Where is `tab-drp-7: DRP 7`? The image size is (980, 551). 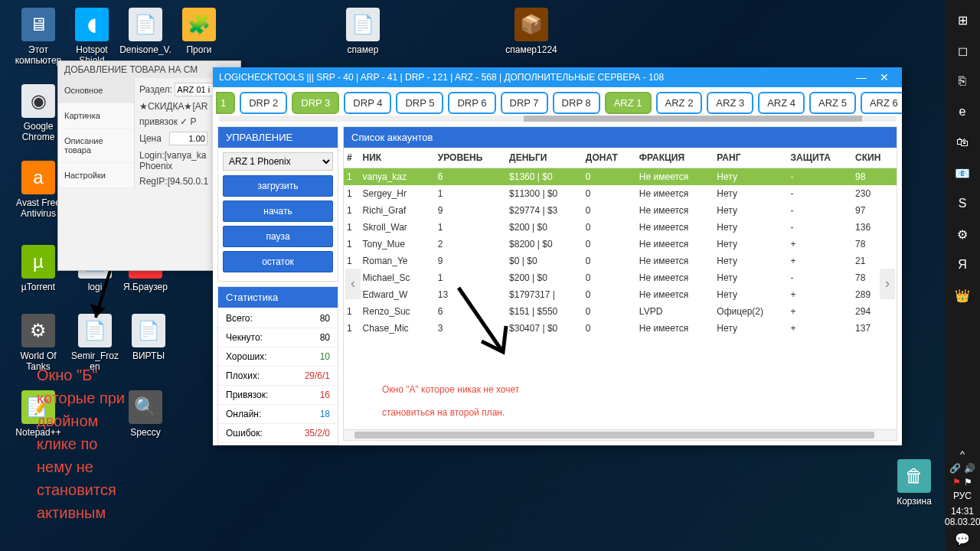 tab-drp-7: DRP 7 is located at coordinates (524, 103).